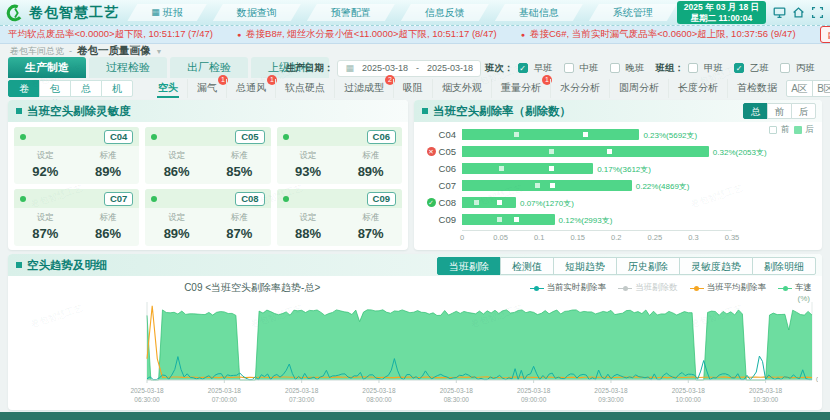  I want to click on zone-b-button: B区, so click(821, 88).